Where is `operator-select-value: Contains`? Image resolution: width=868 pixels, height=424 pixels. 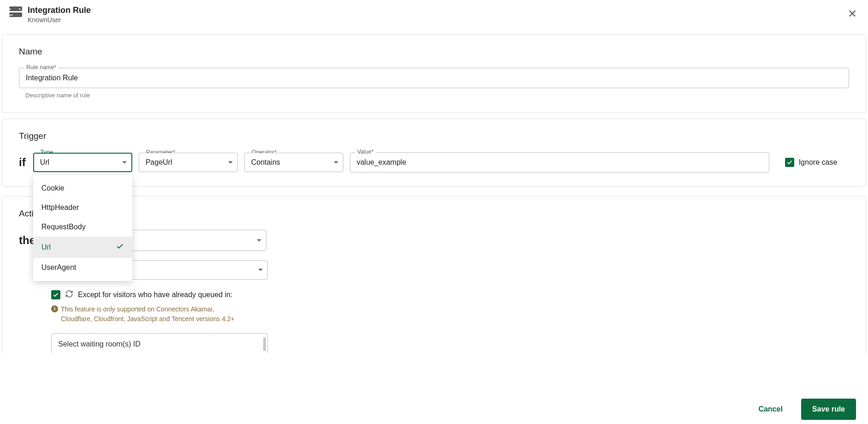 operator-select-value: Contains is located at coordinates (266, 162).